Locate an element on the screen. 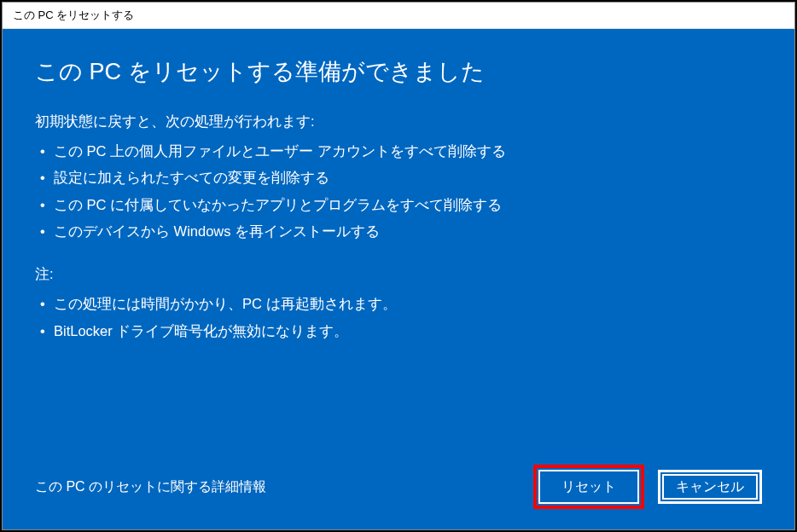 This screenshot has height=532, width=797. reset-button-highlight: リセット is located at coordinates (589, 487).